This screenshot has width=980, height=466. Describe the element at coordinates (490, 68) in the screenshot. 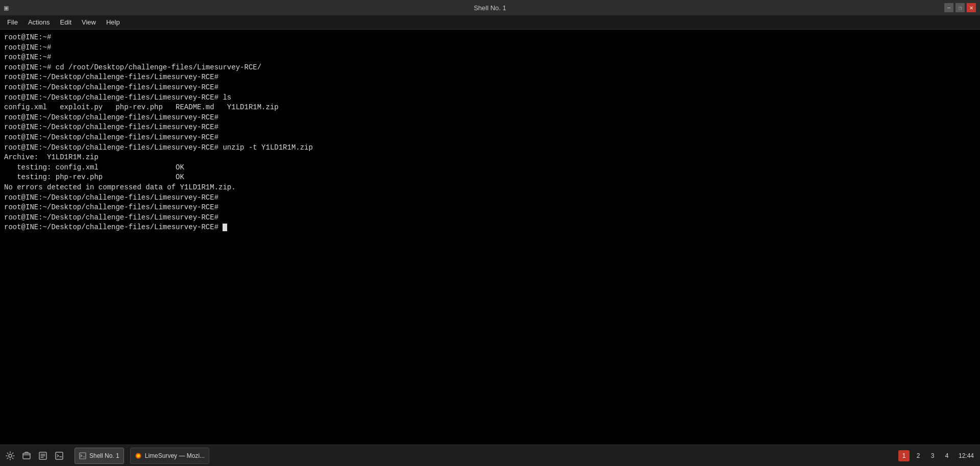

I see `terminal-line: root@INE:~# cd /root/Desktop/challenge-f…` at that location.